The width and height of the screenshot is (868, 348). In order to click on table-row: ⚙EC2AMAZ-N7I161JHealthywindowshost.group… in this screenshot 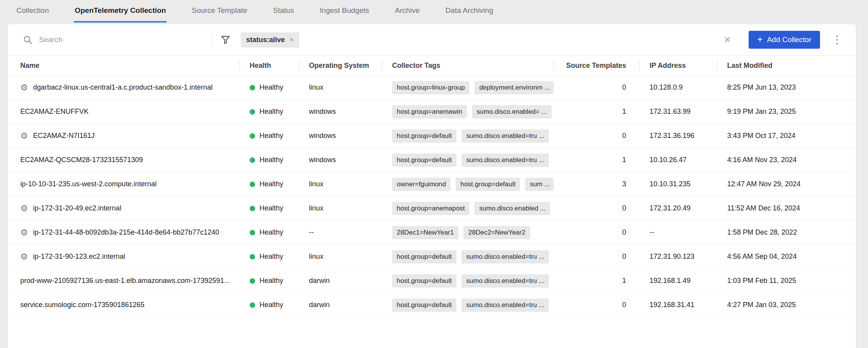, I will do `click(432, 136)`.